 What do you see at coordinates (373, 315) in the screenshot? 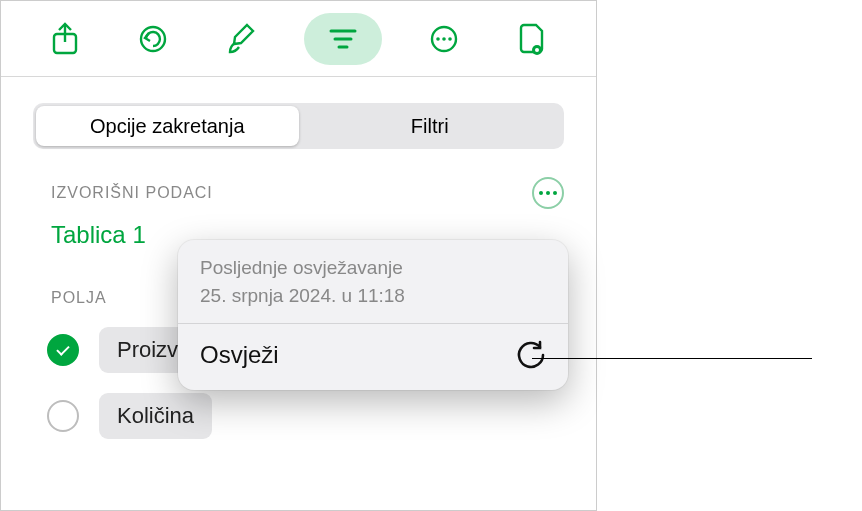
I see `refresh-popover: Posljednje osvježavanje 25. srpnja 2024.…` at bounding box center [373, 315].